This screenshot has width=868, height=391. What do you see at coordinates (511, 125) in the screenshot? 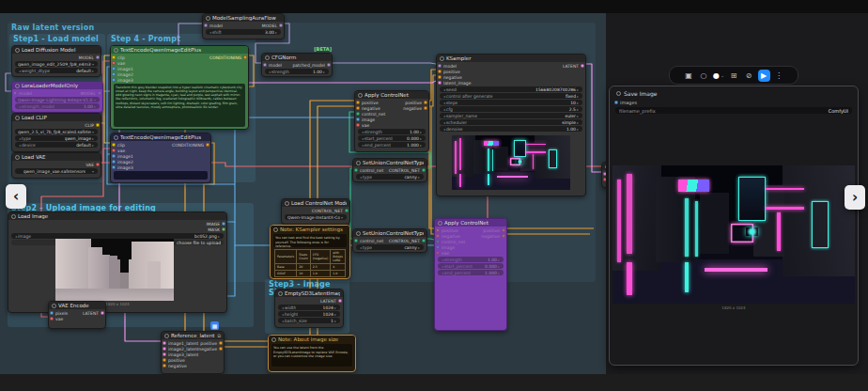
I see `node-ksampler: KSamplermodelpositivenegativelatent_imag…` at bounding box center [511, 125].